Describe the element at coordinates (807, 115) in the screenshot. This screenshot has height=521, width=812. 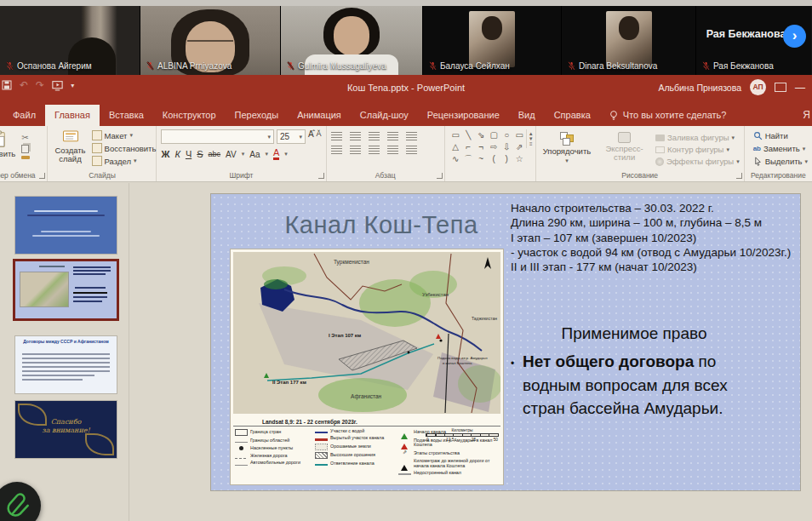
I see `share-button-partial: Я` at that location.